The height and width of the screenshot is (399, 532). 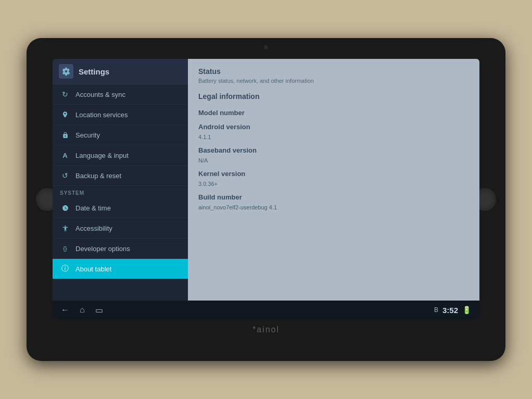 I want to click on kernel-title: Kernel version, so click(x=334, y=174).